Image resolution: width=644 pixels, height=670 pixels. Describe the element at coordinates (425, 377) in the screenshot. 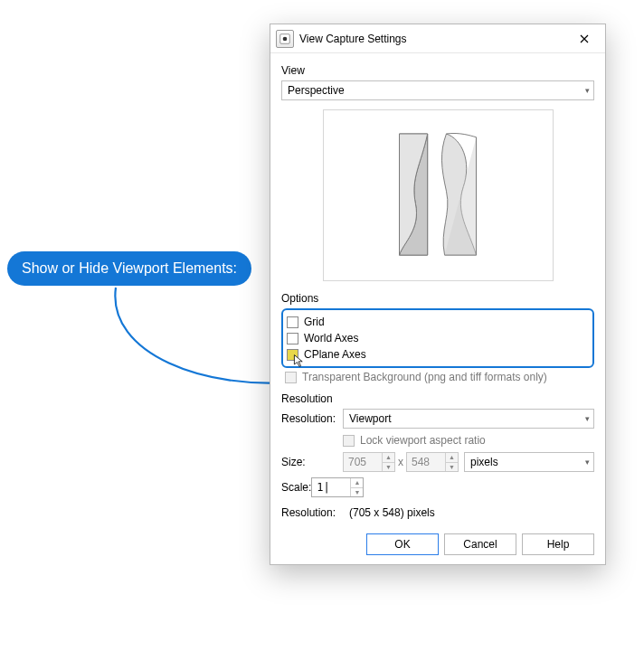

I see `checkbox-transparent-label: Transparent Background (png and tiff for…` at that location.